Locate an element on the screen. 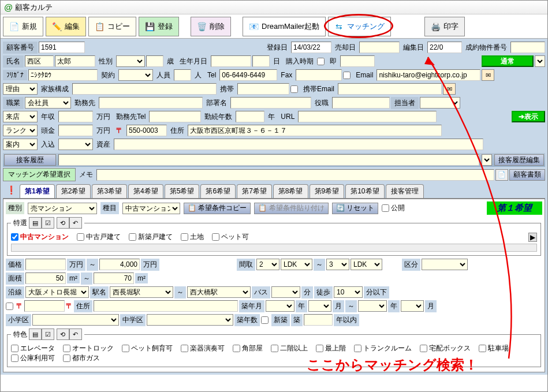  sub-address-input is located at coordinates (166, 306).